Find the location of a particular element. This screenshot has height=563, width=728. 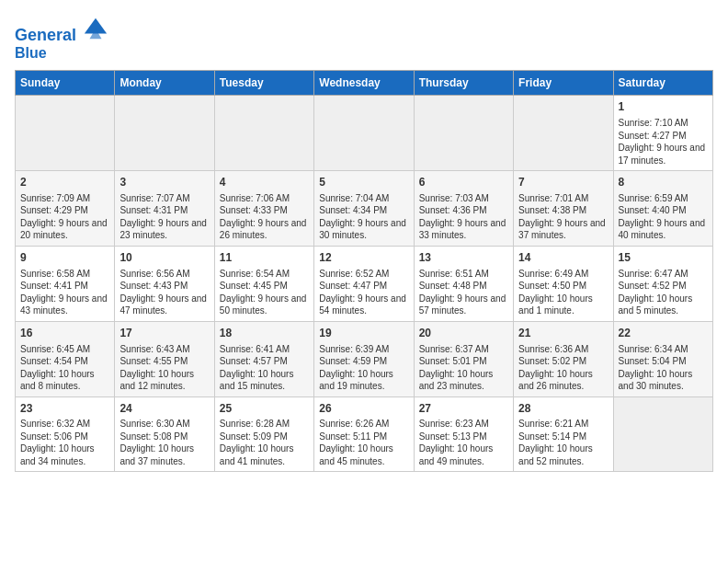

day-number: 19 is located at coordinates (364, 333).